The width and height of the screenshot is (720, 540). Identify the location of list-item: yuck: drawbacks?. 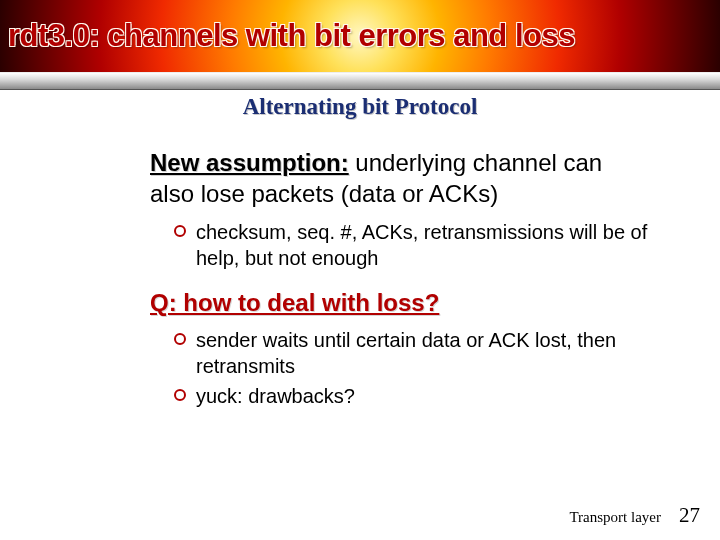
(413, 396).